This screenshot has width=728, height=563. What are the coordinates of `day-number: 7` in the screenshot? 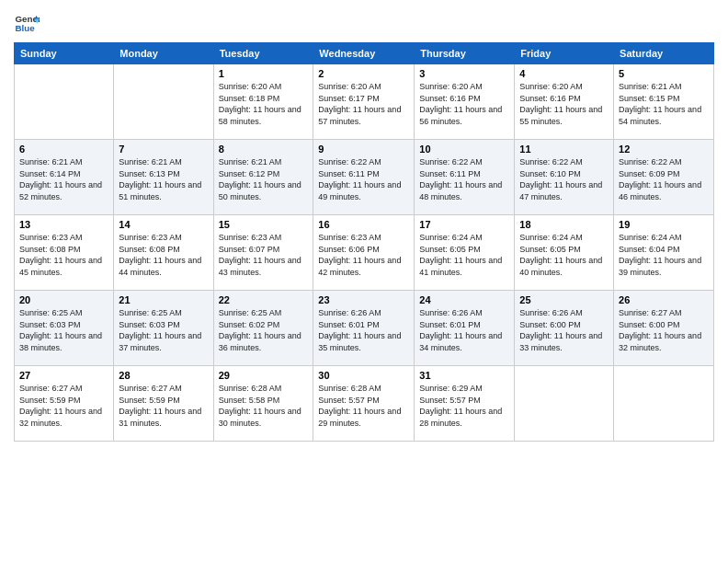 It's located at (164, 149).